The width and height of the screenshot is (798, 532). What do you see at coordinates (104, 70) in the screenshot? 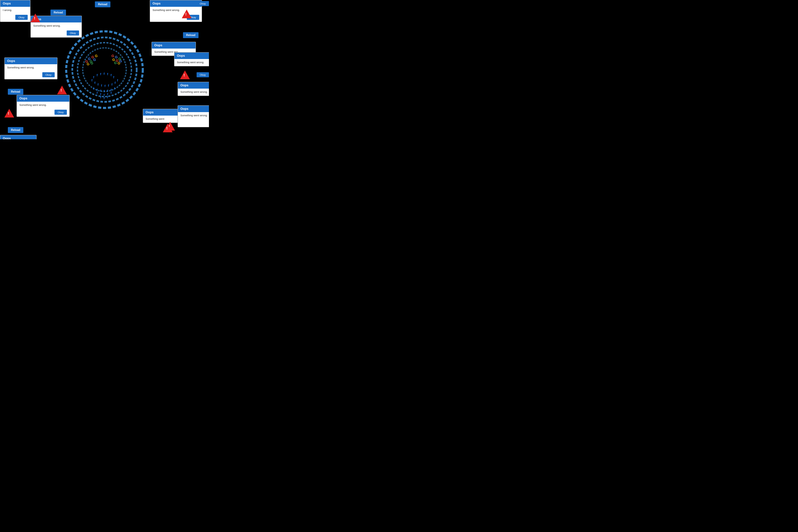
I see `center-artwork: G G G G G G G G G G G G G G G G f f f f …` at bounding box center [104, 70].